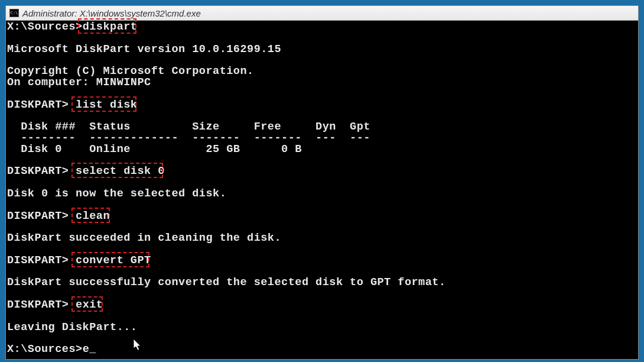  I want to click on command-text: clean, so click(93, 216).